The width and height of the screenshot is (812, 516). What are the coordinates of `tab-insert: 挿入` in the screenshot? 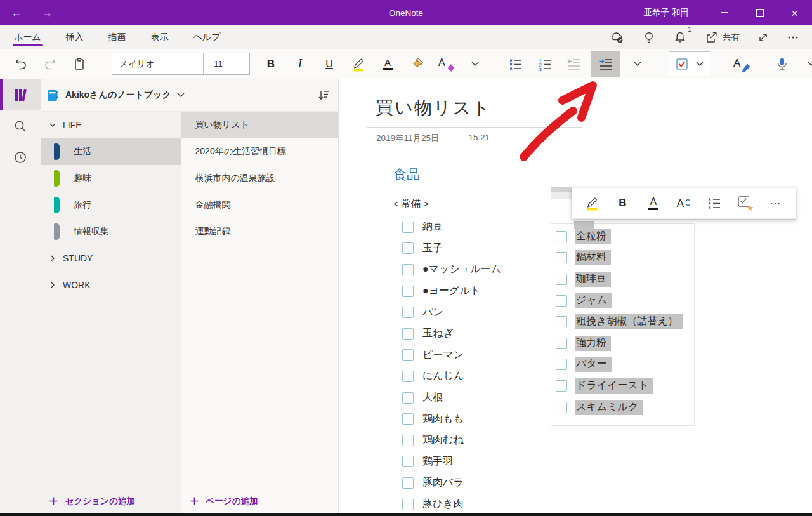 It's located at (75, 37).